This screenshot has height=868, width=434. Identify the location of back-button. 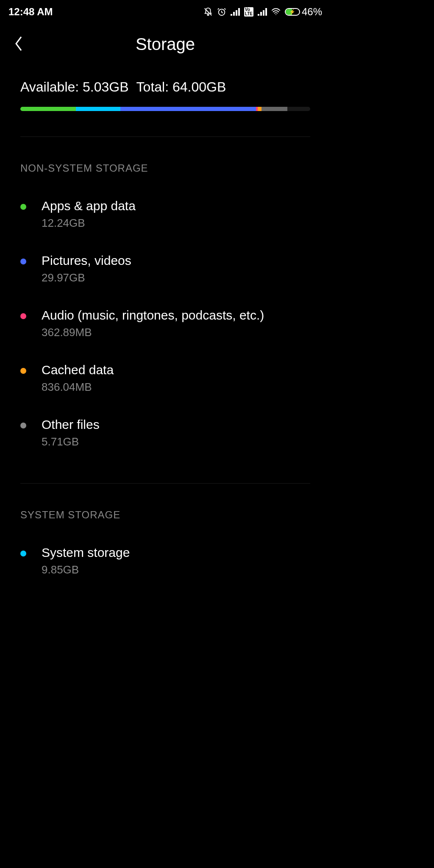
(19, 45).